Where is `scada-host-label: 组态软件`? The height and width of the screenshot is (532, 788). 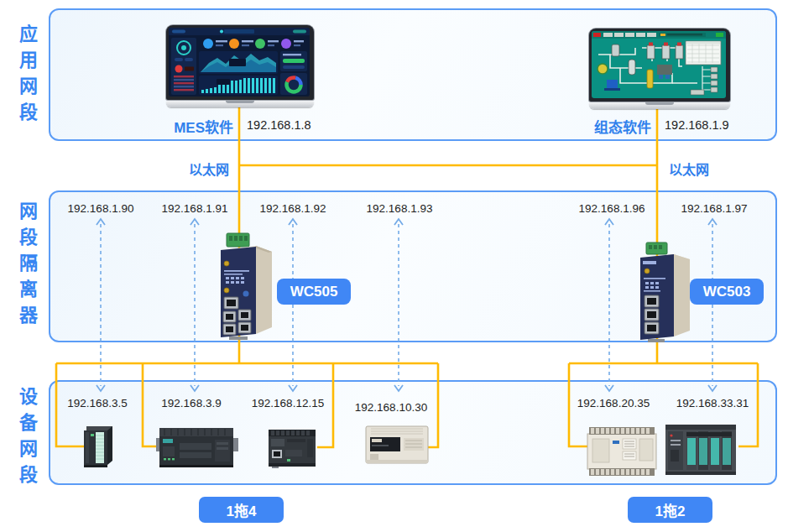 scada-host-label: 组态软件 is located at coordinates (607, 126).